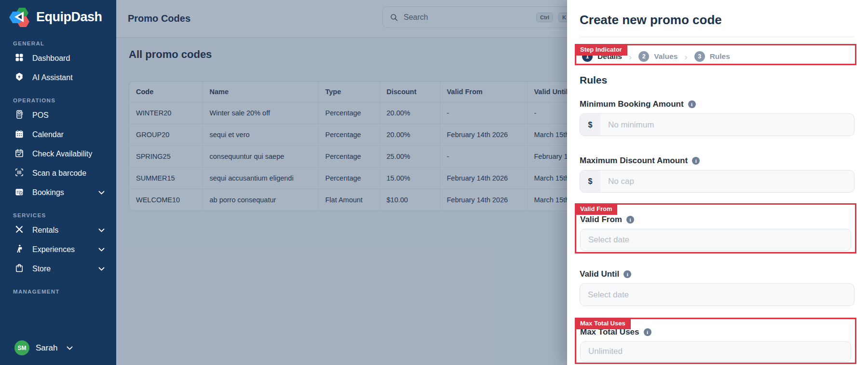 This screenshot has width=868, height=365. Describe the element at coordinates (632, 104) in the screenshot. I see `field-label-text: Minimum Booking Amount` at that location.